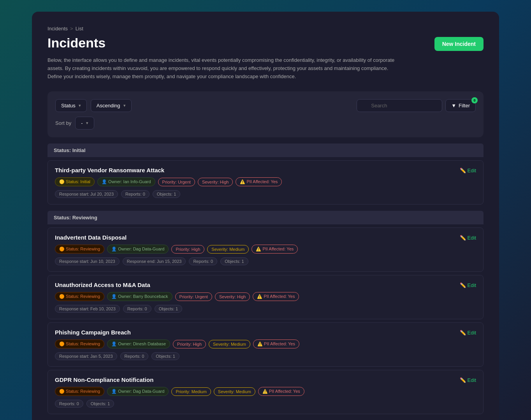  Describe the element at coordinates (87, 123) in the screenshot. I see `sort-by-chevron-icon: ▾` at that location.